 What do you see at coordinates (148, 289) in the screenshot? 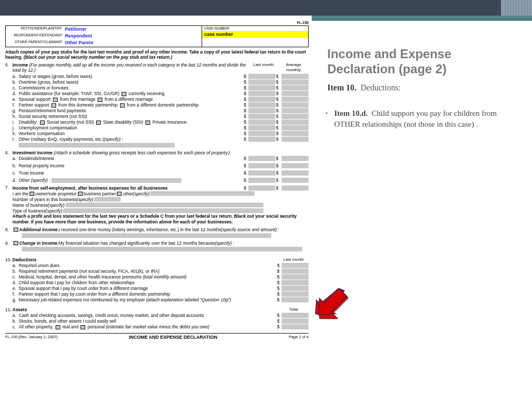
I see `line-10e: Spousal support that I pay by court orde…` at bounding box center [148, 289].